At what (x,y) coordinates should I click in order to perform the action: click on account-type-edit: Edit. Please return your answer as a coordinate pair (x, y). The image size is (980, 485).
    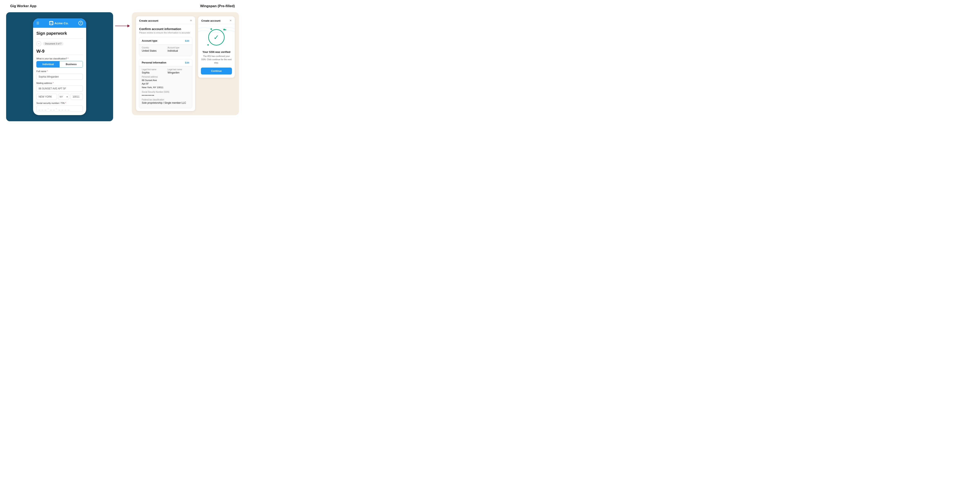
    Looking at the image, I should click on (187, 41).